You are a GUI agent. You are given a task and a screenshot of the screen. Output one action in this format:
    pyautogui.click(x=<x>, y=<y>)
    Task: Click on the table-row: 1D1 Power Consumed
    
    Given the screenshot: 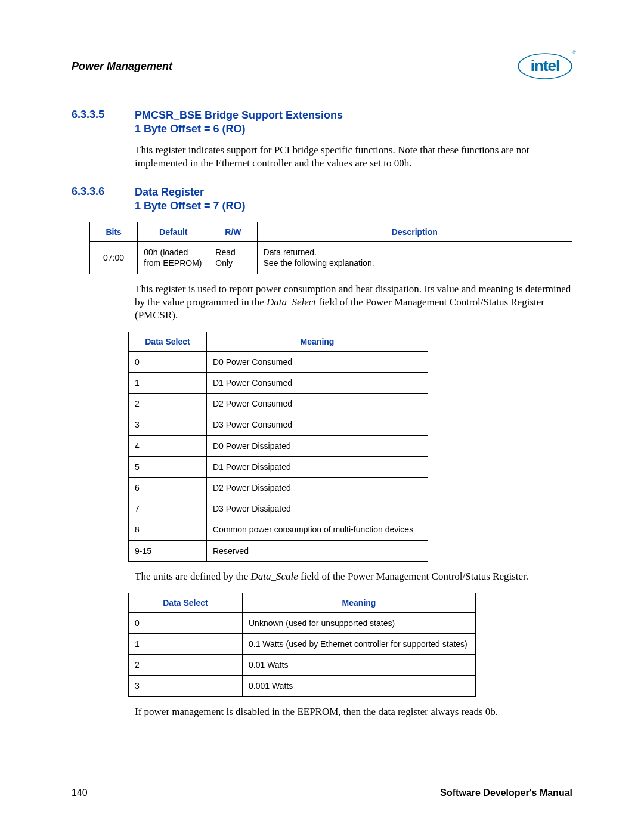 What is the action you would take?
    pyautogui.click(x=278, y=383)
    